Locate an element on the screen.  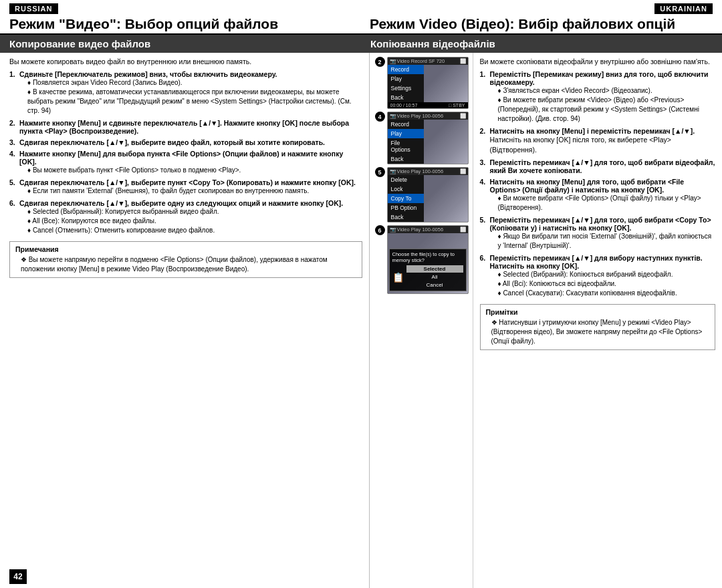
step-left-4-b1: Вы можете выбрать пункт <File Options> т… is located at coordinates (191, 170).